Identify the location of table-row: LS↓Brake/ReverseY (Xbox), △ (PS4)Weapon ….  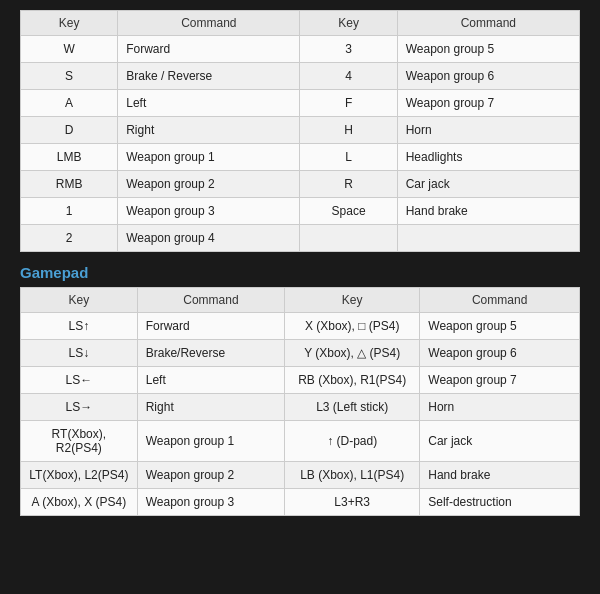
(300, 354).